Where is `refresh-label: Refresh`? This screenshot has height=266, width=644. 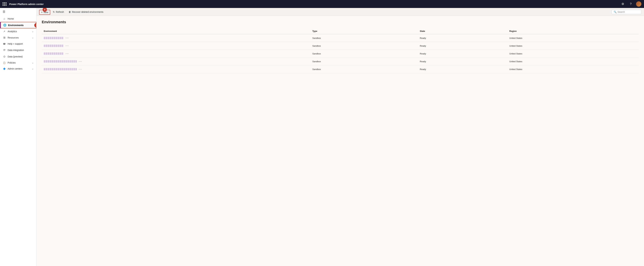
refresh-label: Refresh is located at coordinates (60, 12).